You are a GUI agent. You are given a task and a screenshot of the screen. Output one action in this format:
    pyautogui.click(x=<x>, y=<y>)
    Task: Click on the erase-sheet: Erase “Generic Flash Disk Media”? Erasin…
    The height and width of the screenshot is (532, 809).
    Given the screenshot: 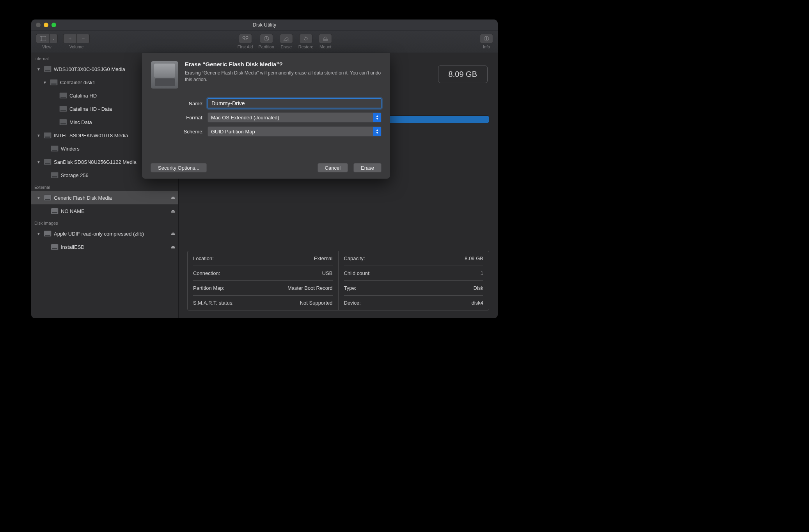 What is the action you would take?
    pyautogui.click(x=266, y=116)
    